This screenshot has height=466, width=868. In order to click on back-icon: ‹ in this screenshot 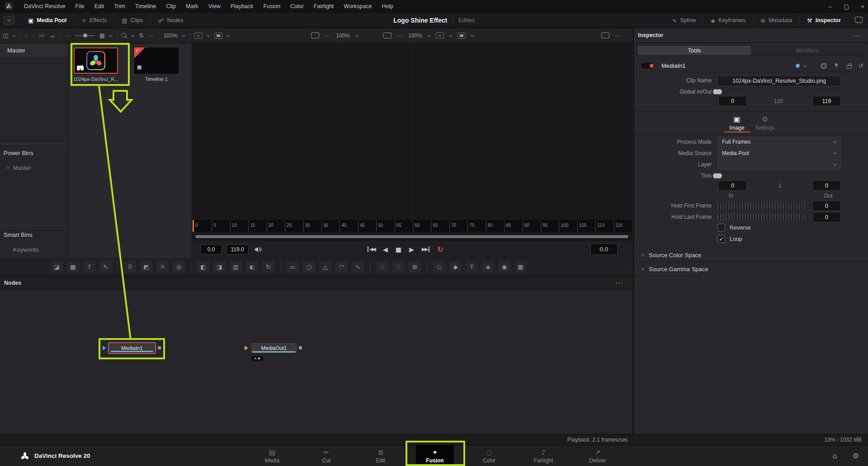, I will do `click(26, 35)`.